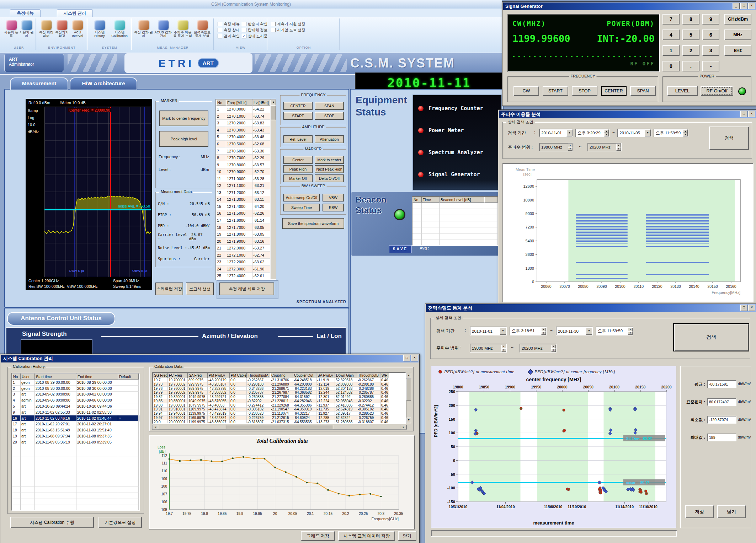 The width and height of the screenshot is (756, 543). I want to click on save-graph-button: 그래프 저장, so click(318, 536).